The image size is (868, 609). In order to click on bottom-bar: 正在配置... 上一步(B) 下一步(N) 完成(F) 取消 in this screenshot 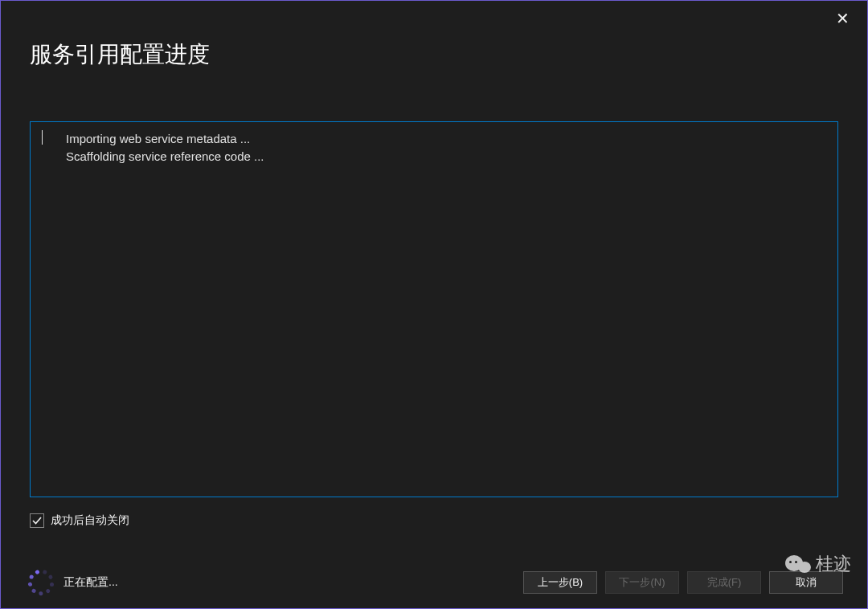, I will do `click(434, 582)`.